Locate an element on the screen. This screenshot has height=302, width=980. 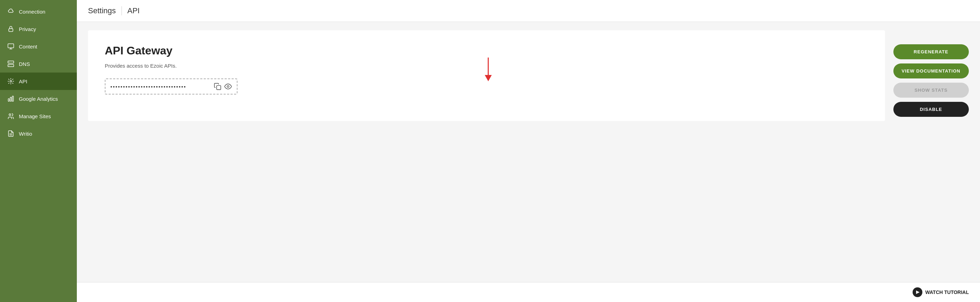
copy-icon is located at coordinates (218, 87).